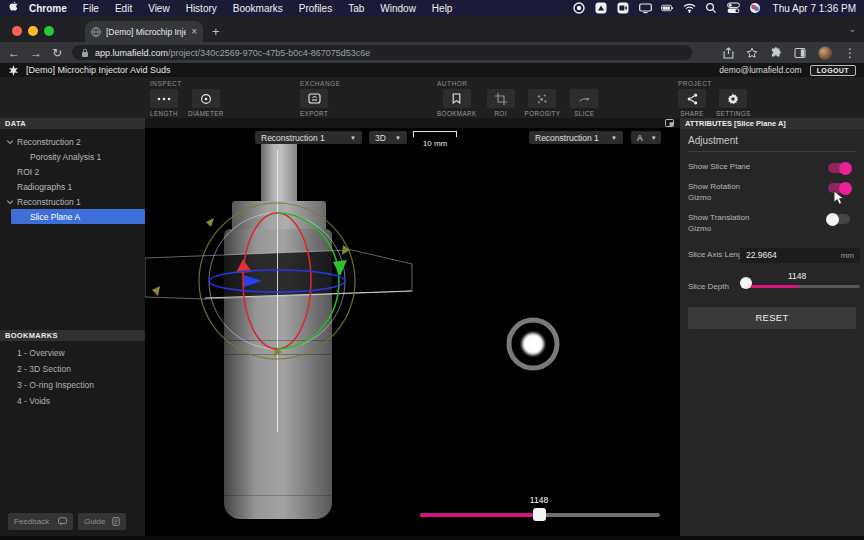  What do you see at coordinates (825, 53) in the screenshot?
I see `profile-avatar` at bounding box center [825, 53].